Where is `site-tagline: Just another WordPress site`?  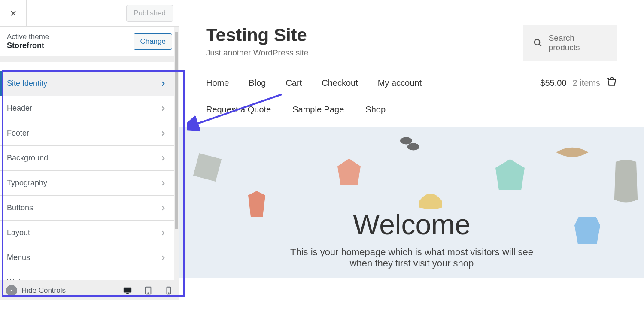 site-tagline: Just another WordPress site is located at coordinates (257, 53).